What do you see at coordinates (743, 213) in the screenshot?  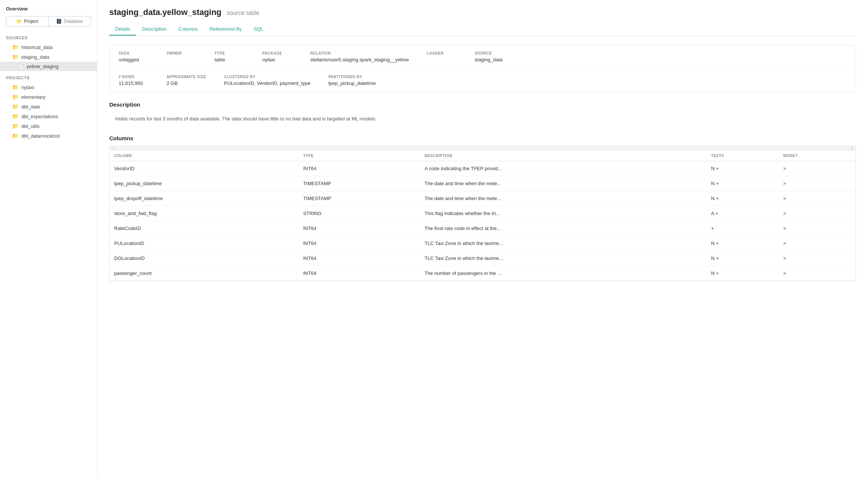 I see `col-tests-cell: A +` at bounding box center [743, 213].